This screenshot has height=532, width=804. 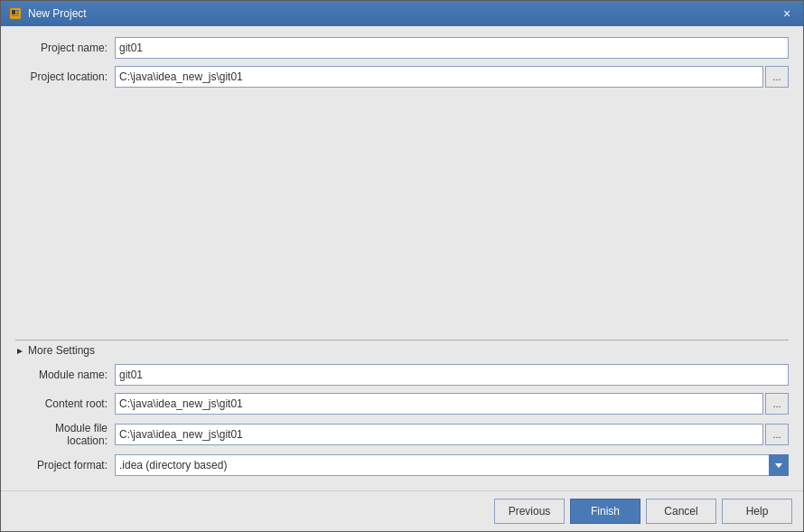 What do you see at coordinates (452, 48) in the screenshot?
I see `project-name-input` at bounding box center [452, 48].